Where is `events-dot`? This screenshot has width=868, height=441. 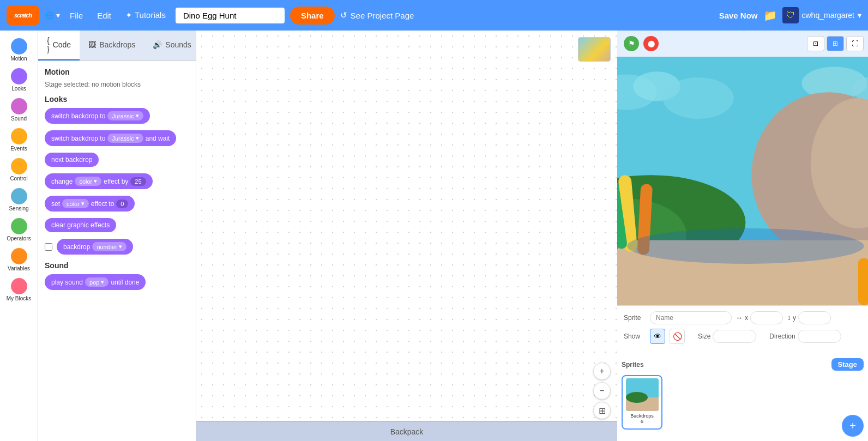 events-dot is located at coordinates (19, 136).